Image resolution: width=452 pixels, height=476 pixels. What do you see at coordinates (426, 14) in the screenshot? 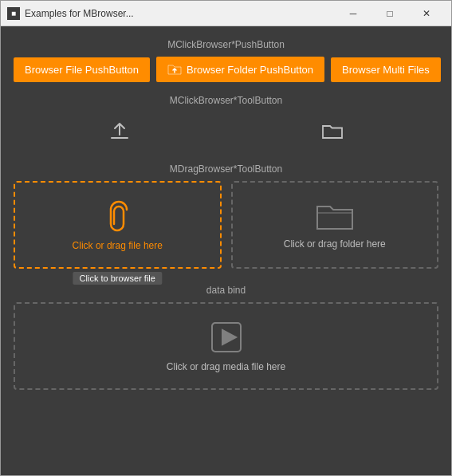
I see `close-button: ✕` at bounding box center [426, 14].